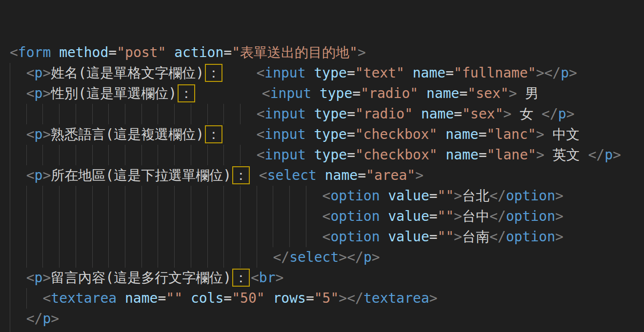  Describe the element at coordinates (327, 176) in the screenshot. I see `code-line: <p>所在地區(這是下拉選單欄位)： <select name="area">` at that location.